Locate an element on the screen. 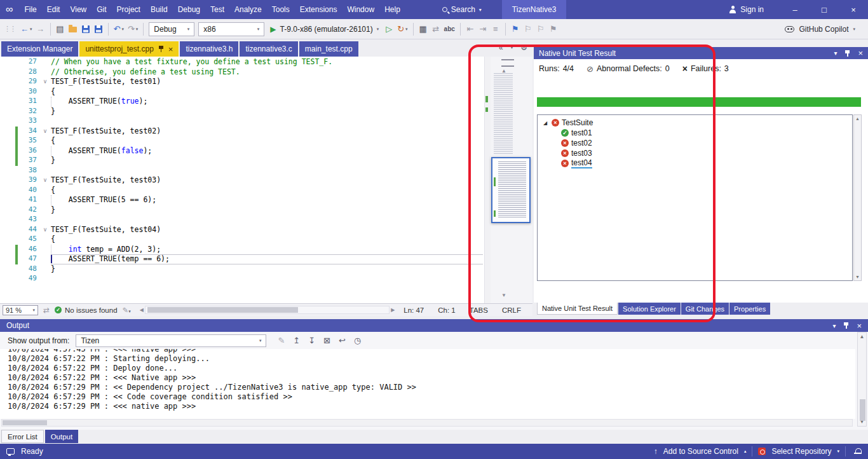 The image size is (868, 459). prev-message-icon: ↥ is located at coordinates (296, 341).